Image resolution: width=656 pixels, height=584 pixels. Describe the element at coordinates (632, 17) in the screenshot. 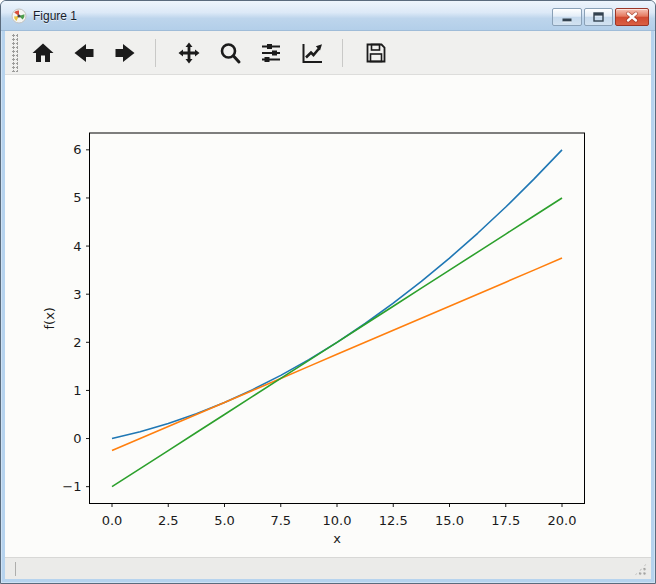

I see `close-icon` at that location.